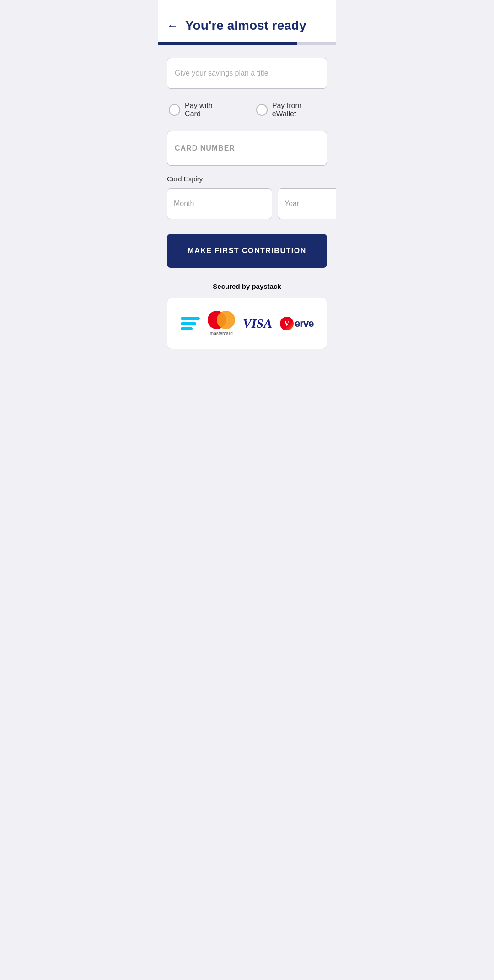 The image size is (494, 980). Describe the element at coordinates (262, 110) in the screenshot. I see `pay-from-ewallet-radio` at that location.